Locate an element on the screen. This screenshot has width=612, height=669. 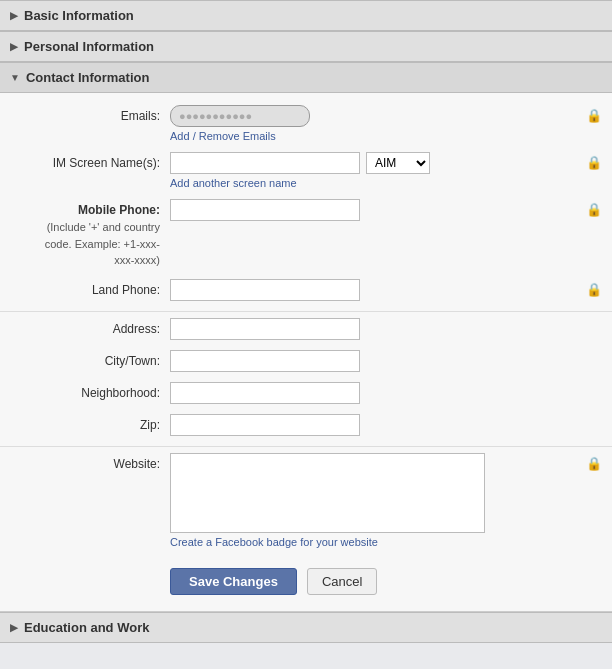
city-row: City/Town: is located at coordinates (306, 361).